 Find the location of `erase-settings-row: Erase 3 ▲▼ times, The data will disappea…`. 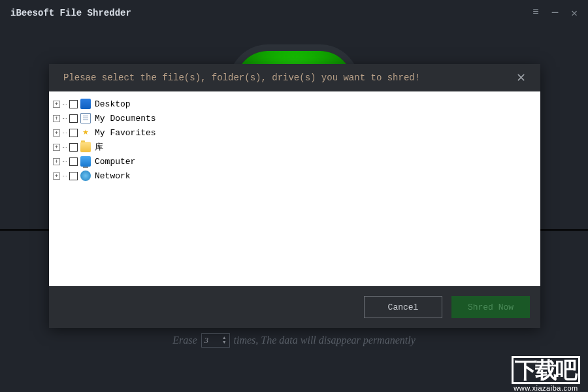

erase-settings-row: Erase 3 ▲▼ times, The data will disappea… is located at coordinates (294, 340).